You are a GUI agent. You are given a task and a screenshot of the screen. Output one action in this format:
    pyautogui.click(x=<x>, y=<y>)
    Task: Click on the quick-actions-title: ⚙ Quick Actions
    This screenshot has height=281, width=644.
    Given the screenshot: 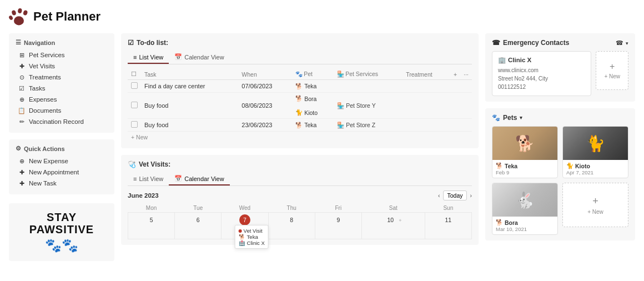 What is the action you would take?
    pyautogui.click(x=62, y=149)
    